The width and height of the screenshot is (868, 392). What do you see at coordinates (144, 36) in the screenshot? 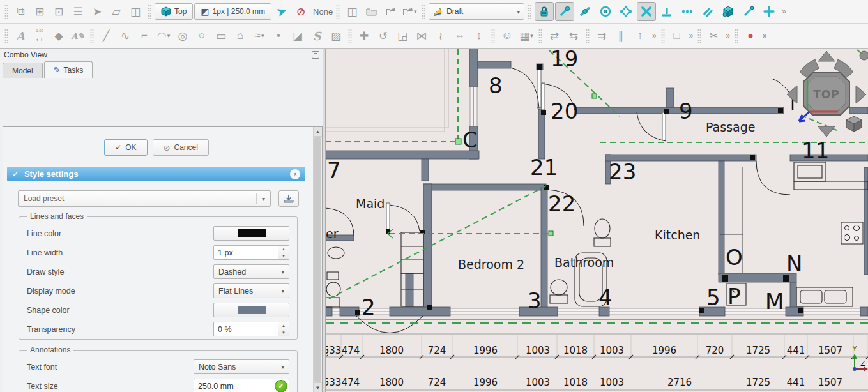
I see `fillet-tool-icon: ⌐` at bounding box center [144, 36].